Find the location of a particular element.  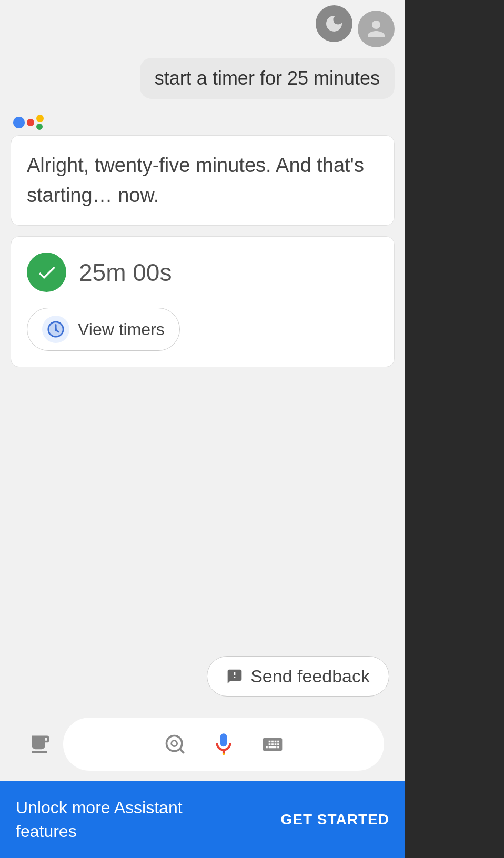

user-message-bubble: start a timer for 25 minutes is located at coordinates (267, 78).